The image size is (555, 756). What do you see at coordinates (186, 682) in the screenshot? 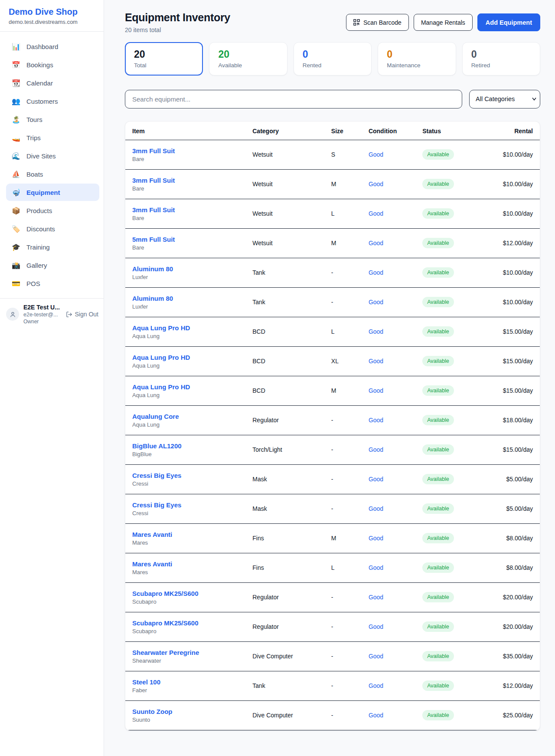
I see `item-name-link: Steel 100` at bounding box center [186, 682].